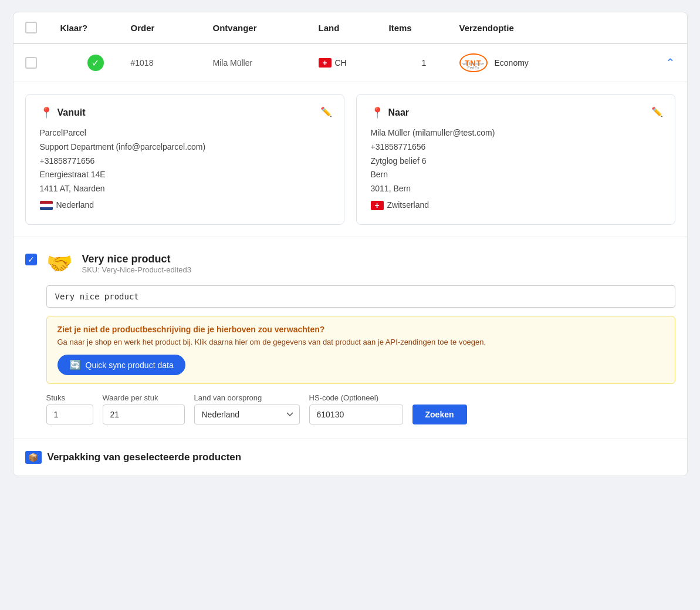 Image resolution: width=700 pixels, height=610 pixels. Describe the element at coordinates (185, 133) in the screenshot. I see `from-company: ParcelParcel` at that location.